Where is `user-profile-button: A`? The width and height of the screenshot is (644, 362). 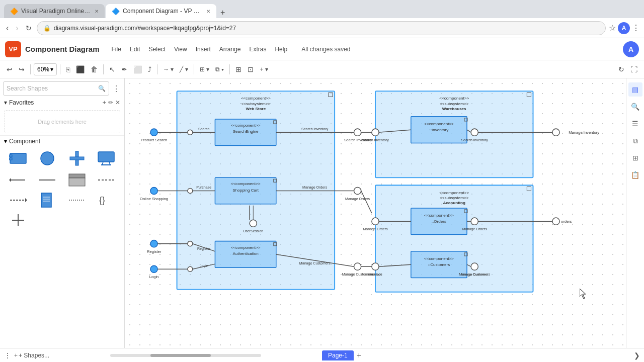 user-profile-button: A is located at coordinates (624, 28).